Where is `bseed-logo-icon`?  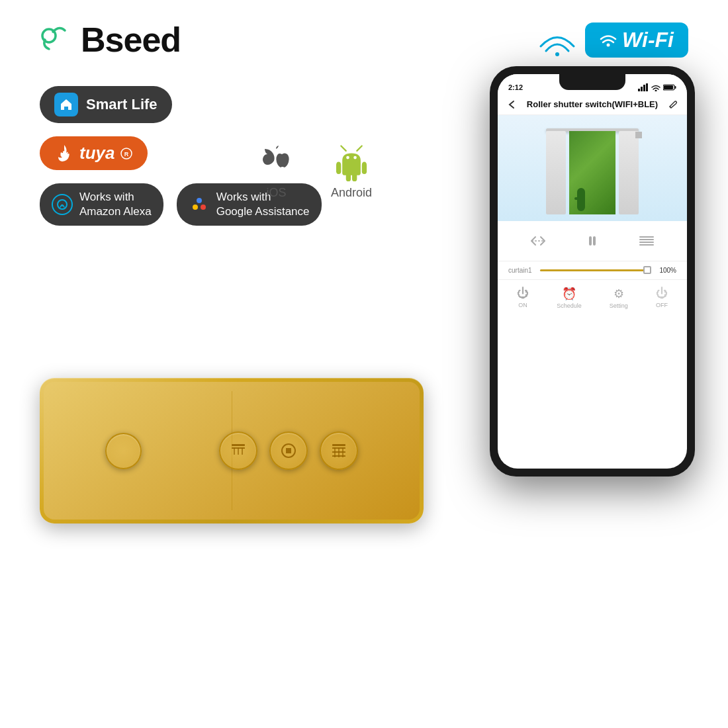
bseed-logo-icon is located at coordinates (57, 40).